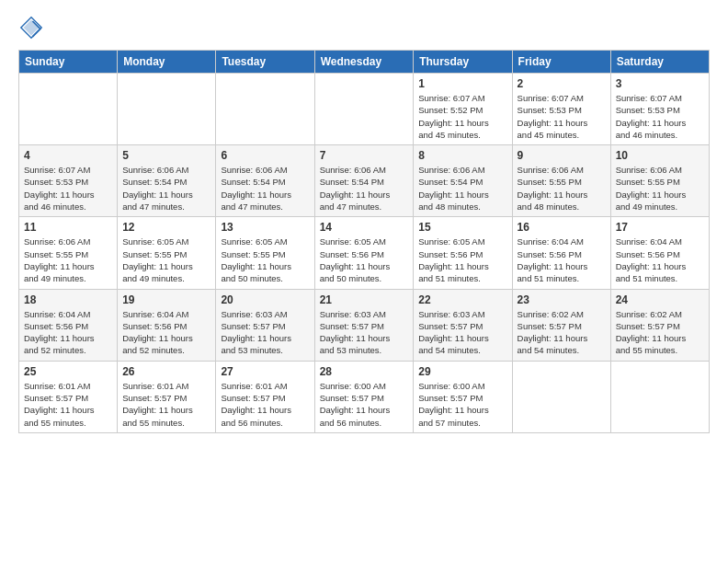 Image resolution: width=728 pixels, height=563 pixels. I want to click on calendar-cell-week2-day3: 6Sunrise: 6:06 AMSunset: 5:54 PMDaylight…, so click(265, 181).